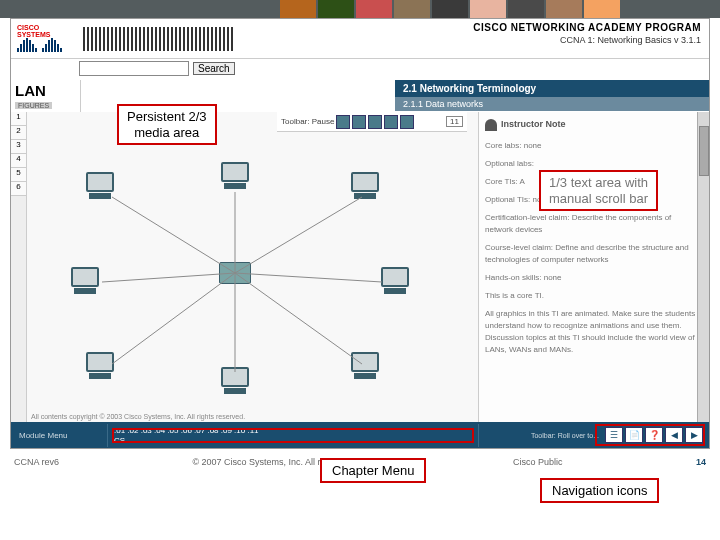  I want to click on text-line: Certification-level claim: Describe the …, so click(593, 224).